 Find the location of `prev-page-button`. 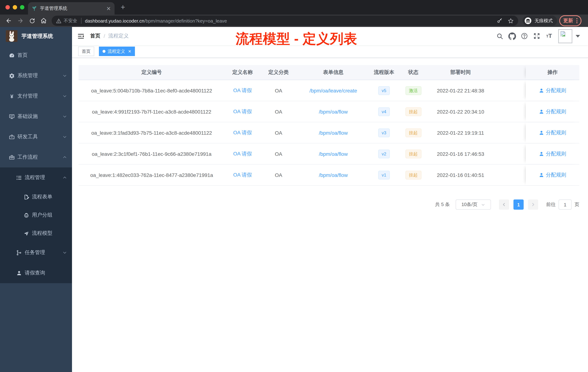

prev-page-button is located at coordinates (504, 205).